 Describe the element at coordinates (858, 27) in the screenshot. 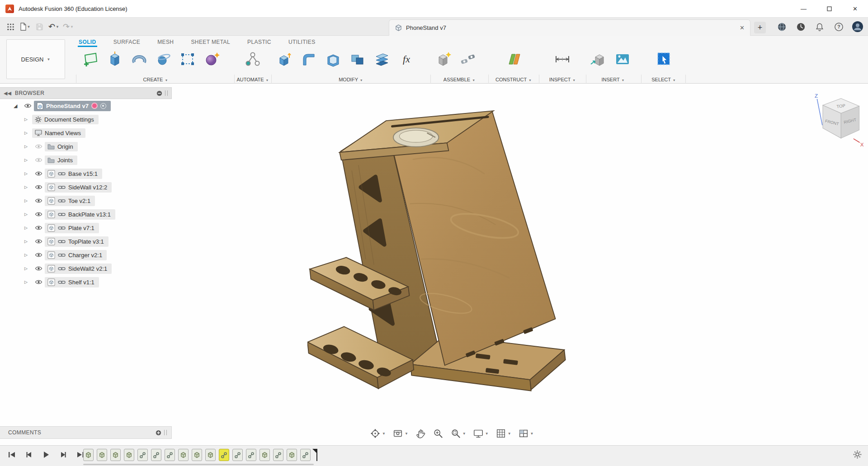

I see `avatar` at that location.